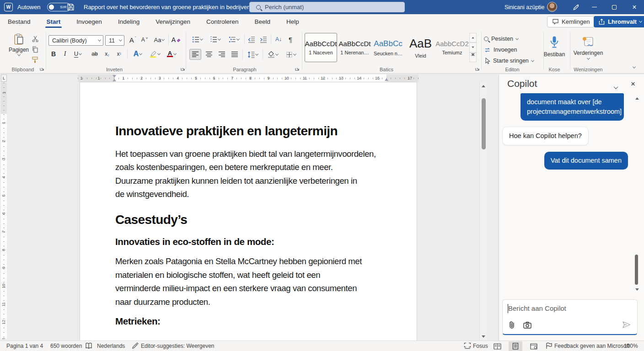  What do you see at coordinates (554, 47) in the screenshot?
I see `dictate-button: Bestiban` at bounding box center [554, 47].